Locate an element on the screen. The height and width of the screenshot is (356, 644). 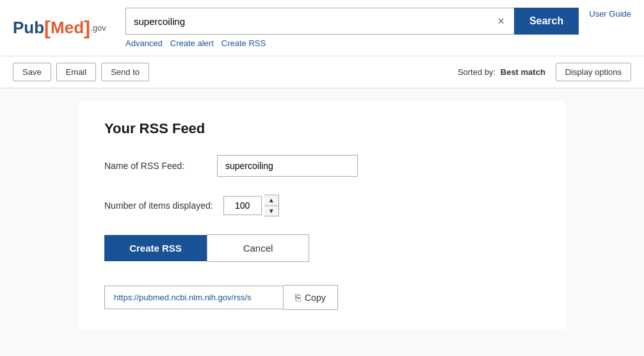
send-to-button: Send to is located at coordinates (125, 72).